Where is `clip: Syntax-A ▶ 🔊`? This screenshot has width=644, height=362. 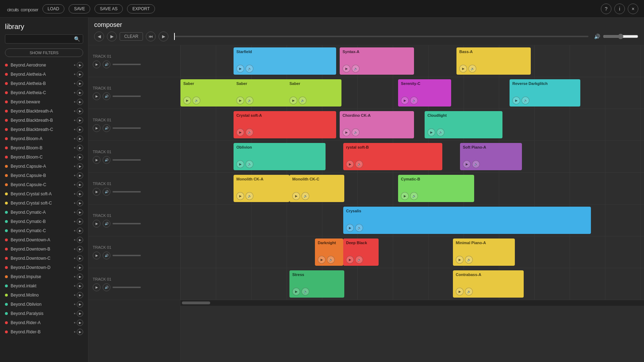 clip: Syntax-A ▶ 🔊 is located at coordinates (377, 61).